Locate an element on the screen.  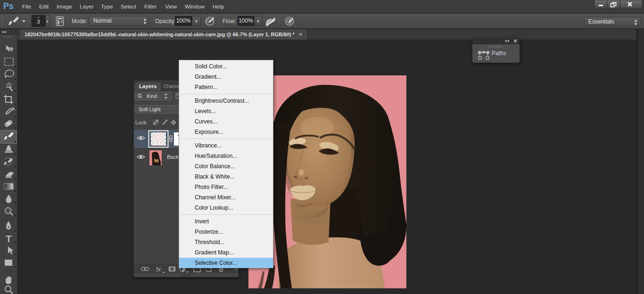
svg-text: Soft Light is located at coordinates (149, 109).